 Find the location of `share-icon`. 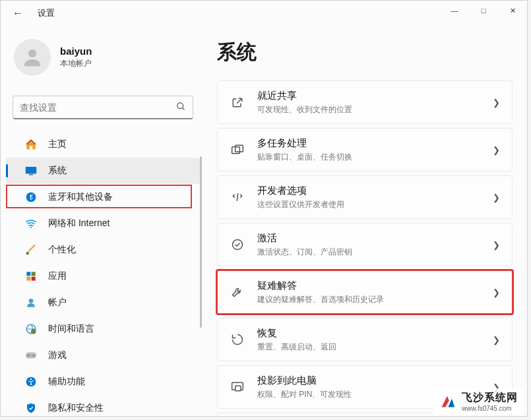

share-icon is located at coordinates (237, 102).